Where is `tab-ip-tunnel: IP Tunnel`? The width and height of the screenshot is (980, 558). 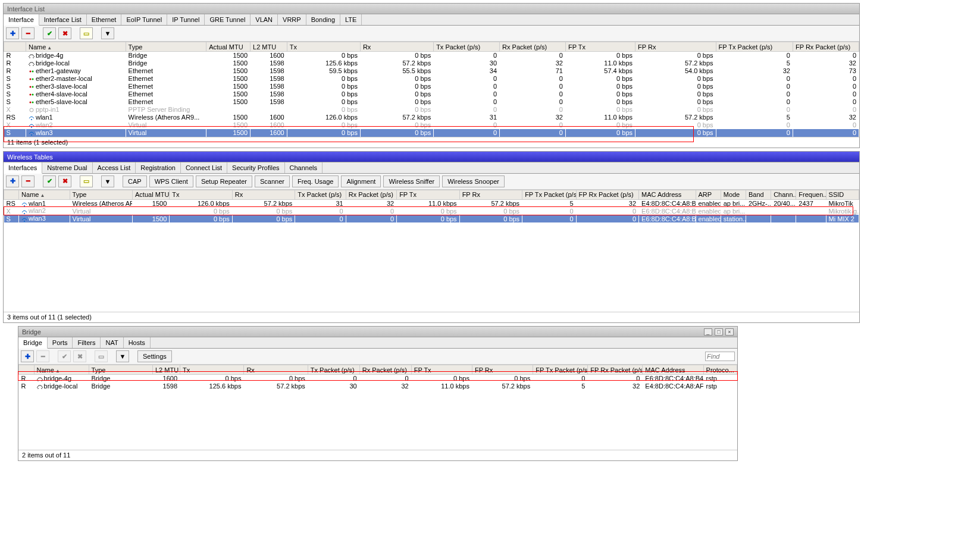
tab-ip-tunnel: IP Tunnel is located at coordinates (186, 20).